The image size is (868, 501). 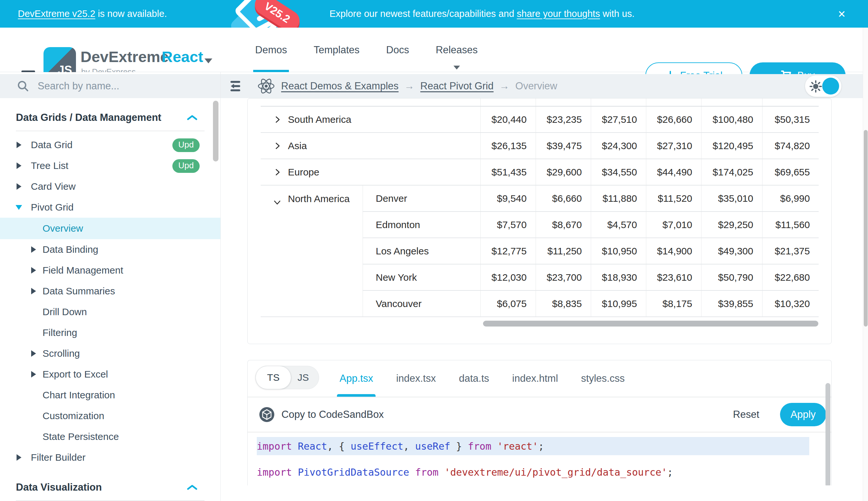 I want to click on share-your-thoughts-link: share your thoughts, so click(x=558, y=14).